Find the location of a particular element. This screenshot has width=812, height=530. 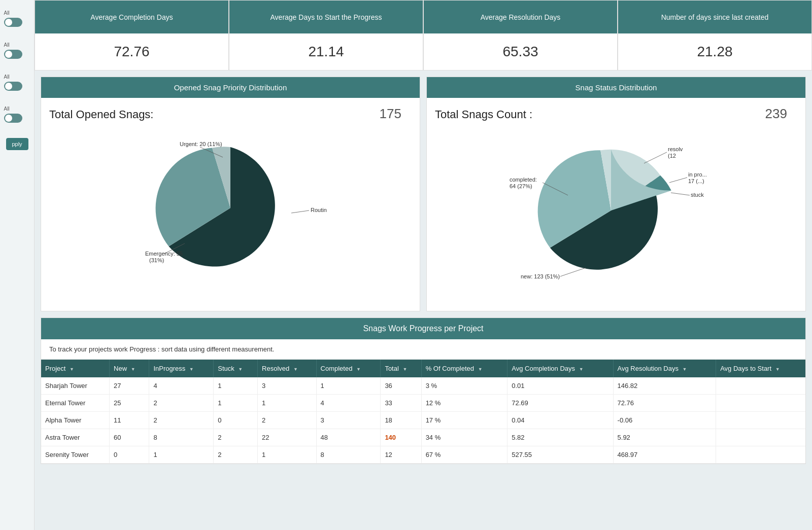

label-line-stuck is located at coordinates (680, 194).